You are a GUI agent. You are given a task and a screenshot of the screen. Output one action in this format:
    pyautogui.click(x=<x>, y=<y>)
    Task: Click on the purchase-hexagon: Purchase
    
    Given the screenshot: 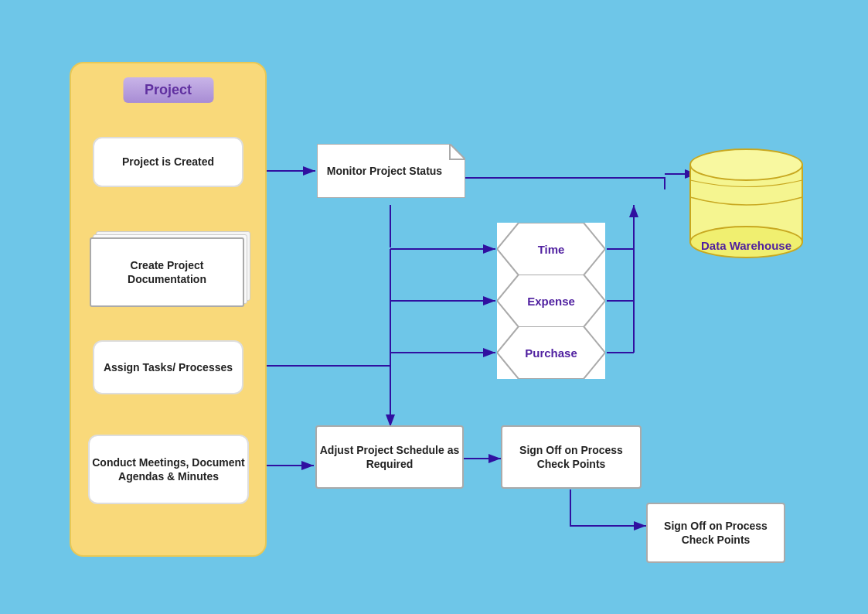 What is the action you would take?
    pyautogui.click(x=551, y=353)
    